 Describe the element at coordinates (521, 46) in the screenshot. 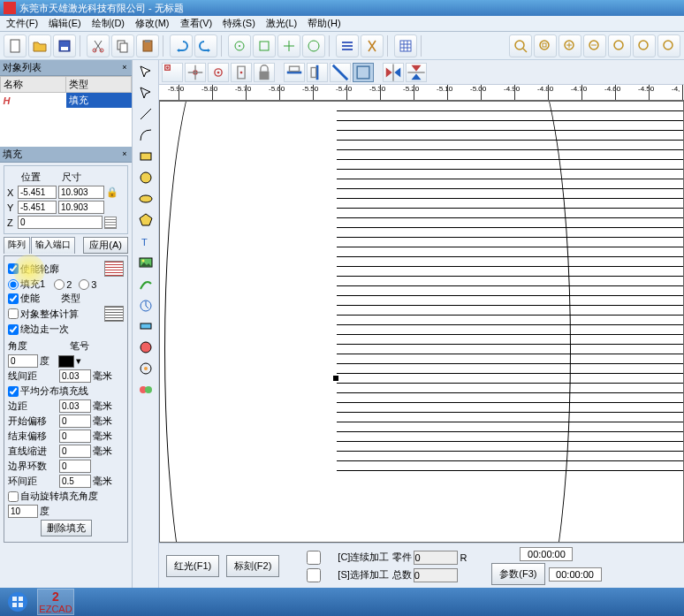

I see `zoom-fit-icon` at that location.